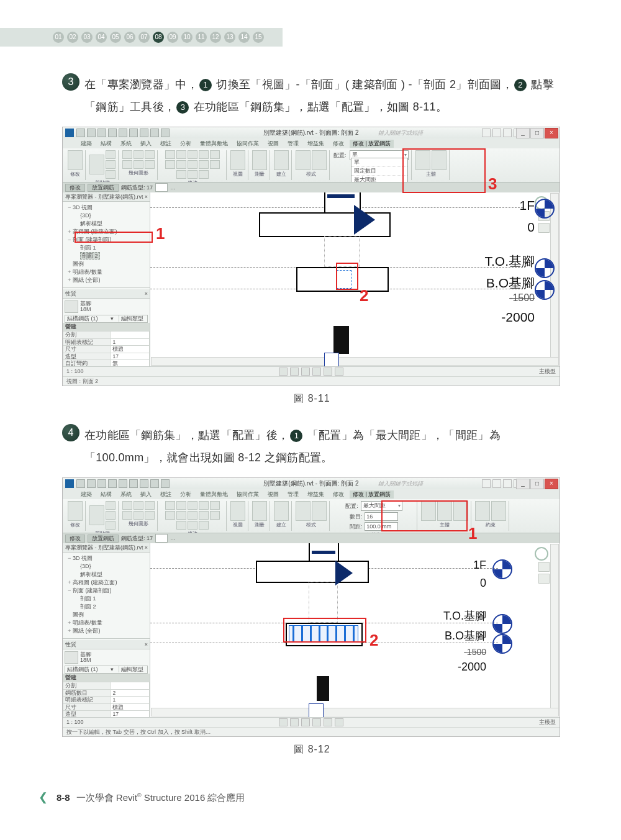 The height and width of the screenshot is (840, 621). Describe the element at coordinates (161, 187) in the screenshot. I see `shape-input` at that location.